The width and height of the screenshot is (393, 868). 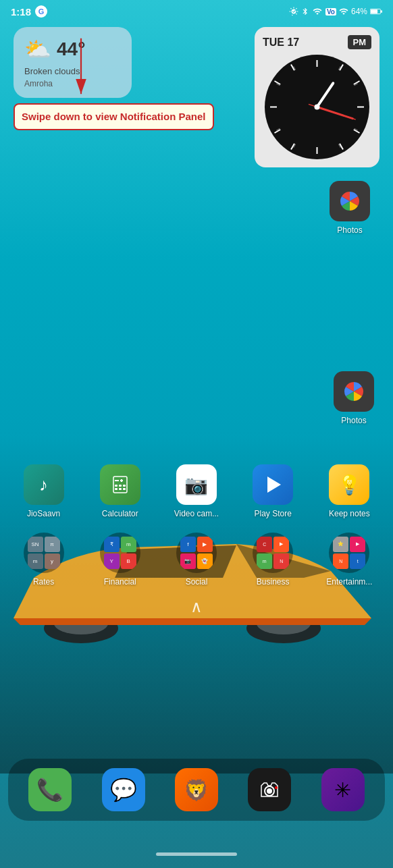 What do you see at coordinates (124, 790) in the screenshot?
I see `dock-messages: 💬` at bounding box center [124, 790].